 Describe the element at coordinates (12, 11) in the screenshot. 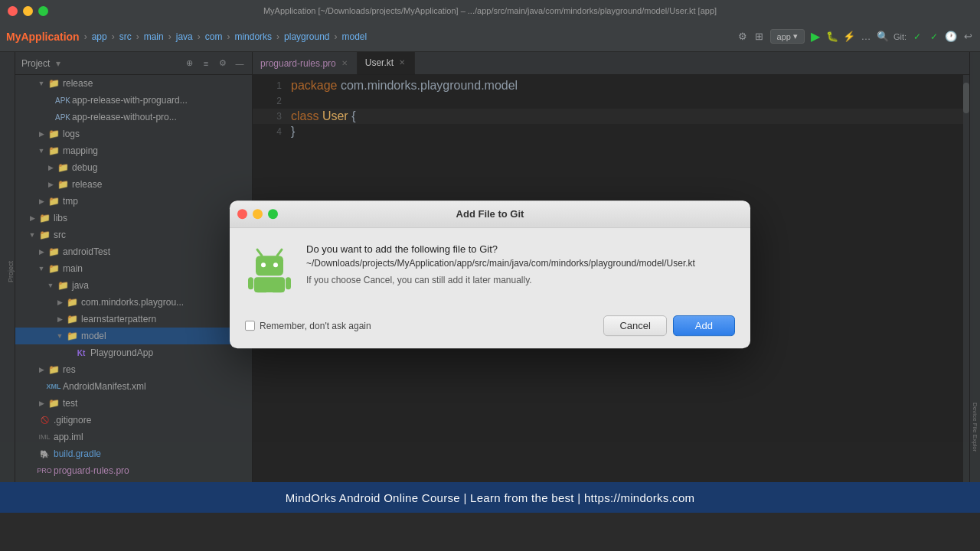

I see `close-button` at that location.